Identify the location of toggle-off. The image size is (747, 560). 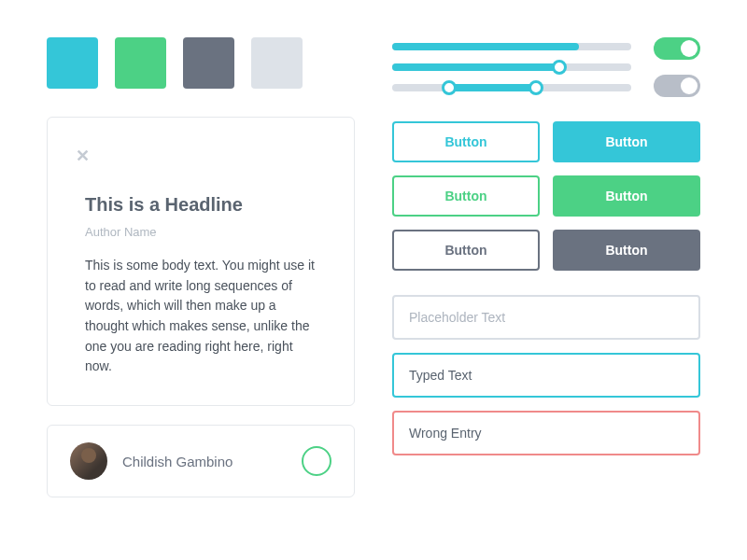
(677, 86).